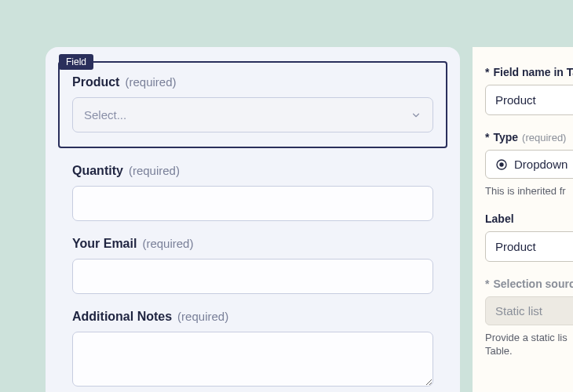 The image size is (573, 392). Describe the element at coordinates (253, 114) in the screenshot. I see `product-select: Select...` at that location.